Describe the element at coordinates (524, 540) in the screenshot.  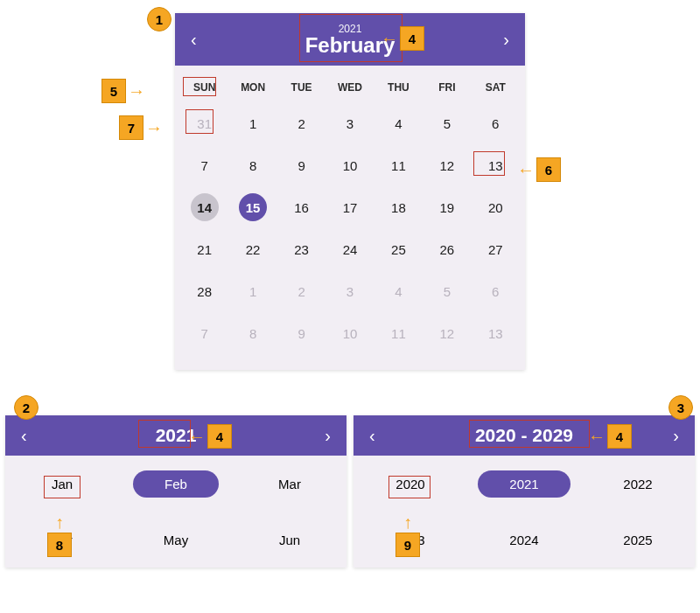
I see `year-cell: 2024` at that location.